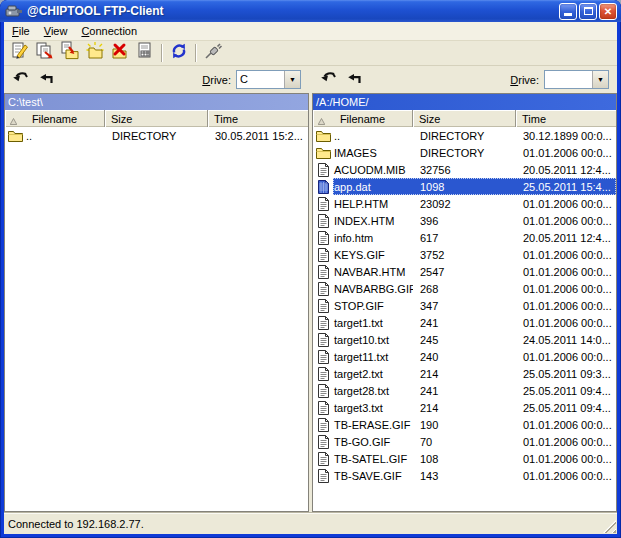 Image resolution: width=621 pixels, height=538 pixels. I want to click on file-size: 70, so click(464, 442).